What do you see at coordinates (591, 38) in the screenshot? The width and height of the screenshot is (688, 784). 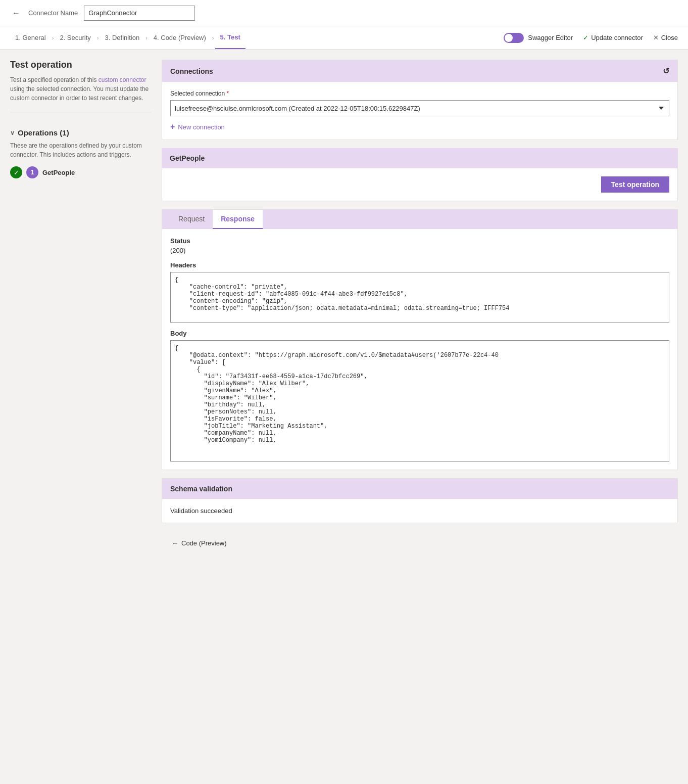 I see `nav-right-actions: Swagger Editor ✓ Update connector ✕ Clos…` at bounding box center [591, 38].